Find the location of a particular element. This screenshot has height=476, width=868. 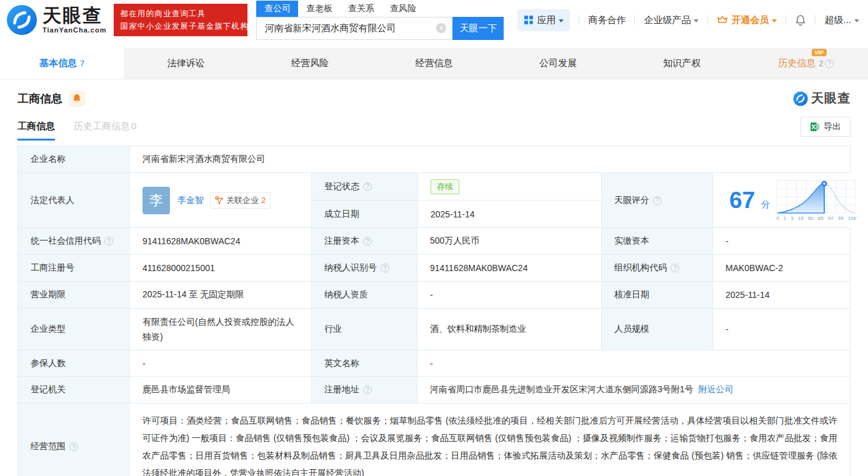

status-badge: 存续 is located at coordinates (445, 187).